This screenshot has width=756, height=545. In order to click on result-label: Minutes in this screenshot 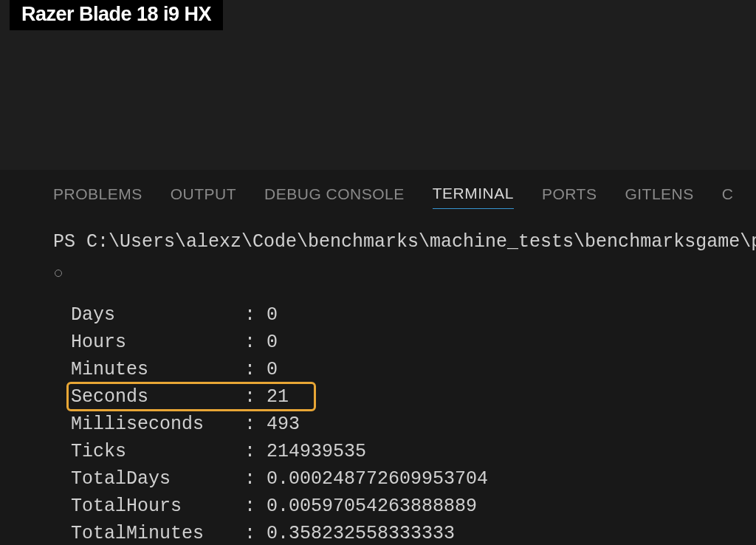, I will do `click(158, 369)`.